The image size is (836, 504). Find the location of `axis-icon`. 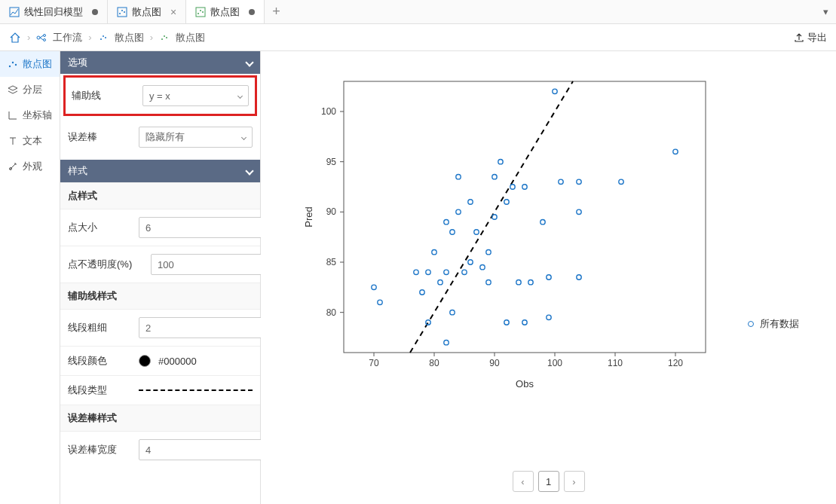

axis-icon is located at coordinates (13, 115).